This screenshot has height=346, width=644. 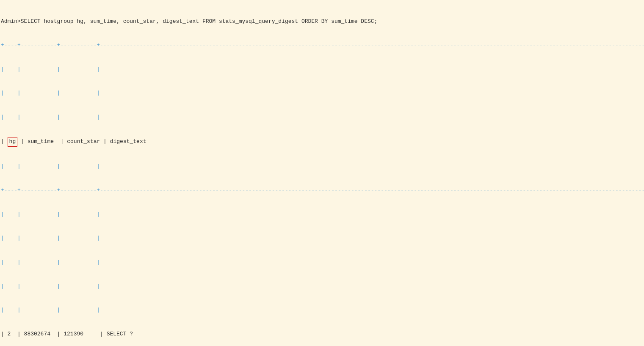 I want to click on blank-data-1: | | | |, so click(x=322, y=215).